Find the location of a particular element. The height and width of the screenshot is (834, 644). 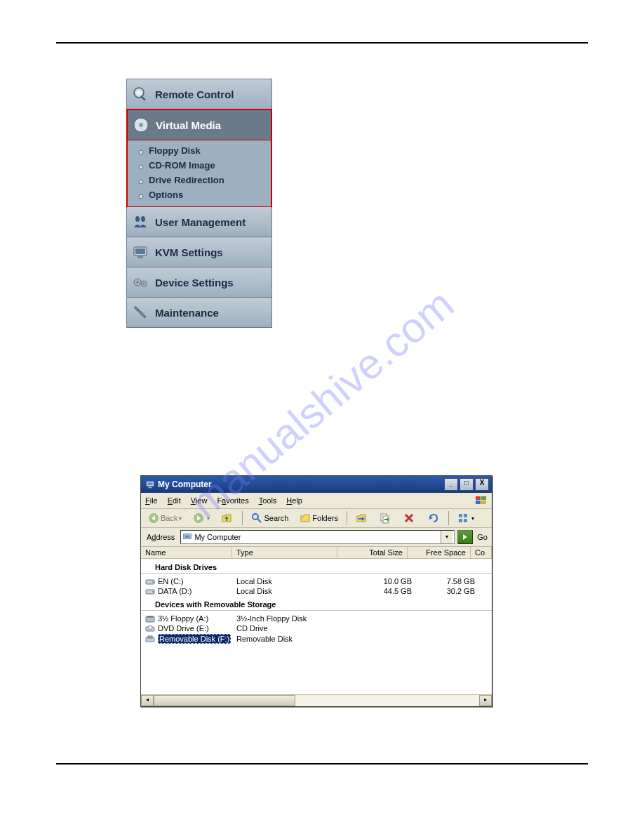

drive-name: Removable Disk (F:) is located at coordinates (194, 639).